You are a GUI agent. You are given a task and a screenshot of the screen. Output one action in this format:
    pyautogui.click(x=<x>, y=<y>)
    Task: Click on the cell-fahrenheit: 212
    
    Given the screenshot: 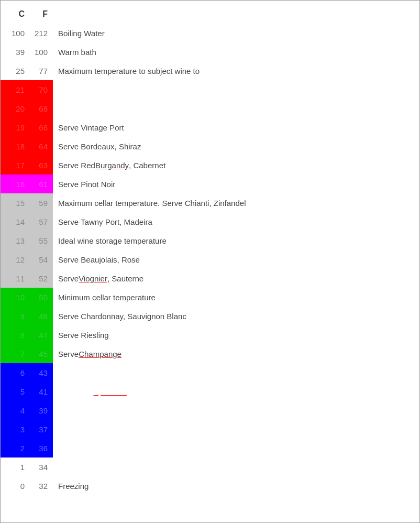 What is the action you would take?
    pyautogui.click(x=40, y=33)
    